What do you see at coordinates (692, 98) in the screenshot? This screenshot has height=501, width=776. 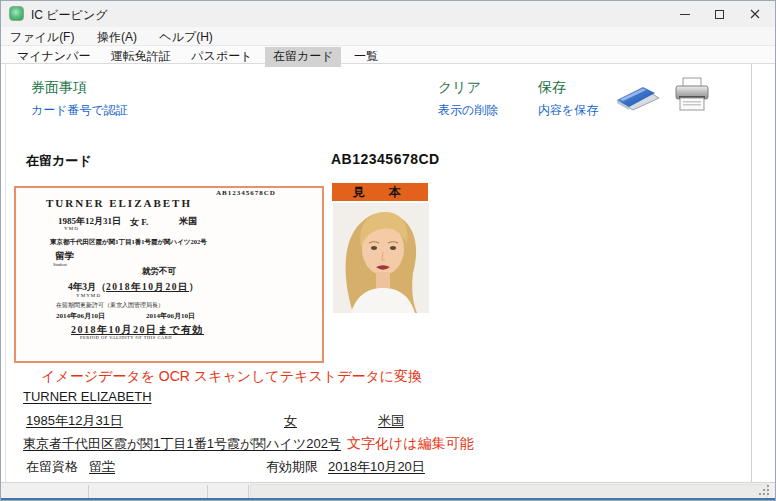 I see `printer-icon` at bounding box center [692, 98].